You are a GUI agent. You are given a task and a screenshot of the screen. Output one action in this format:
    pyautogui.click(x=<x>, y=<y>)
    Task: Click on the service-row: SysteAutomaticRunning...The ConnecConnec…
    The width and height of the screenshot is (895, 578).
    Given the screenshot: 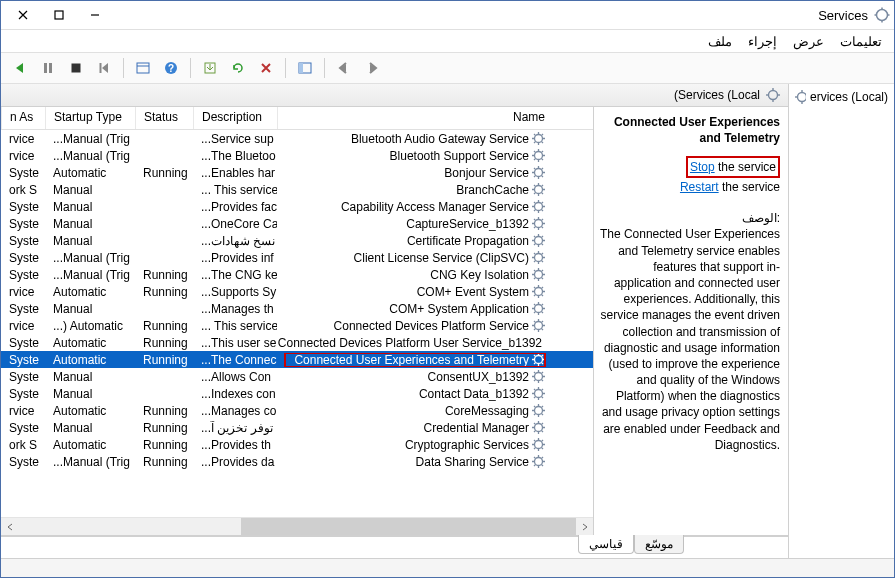 What is the action you would take?
    pyautogui.click(x=297, y=360)
    